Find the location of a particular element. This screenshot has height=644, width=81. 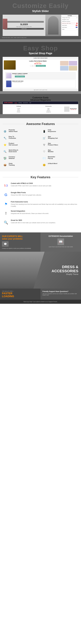

feat-title-responsive2: Responsive is located at coordinates (52, 132).